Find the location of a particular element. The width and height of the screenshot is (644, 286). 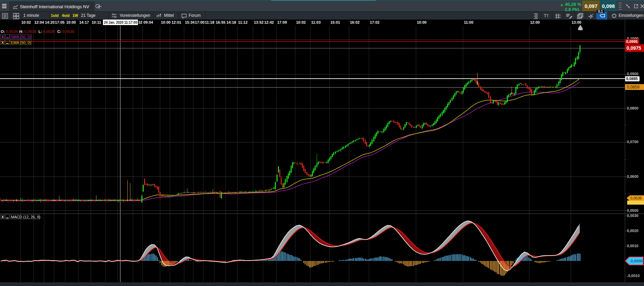

svg-text: 12:42 is located at coordinates (269, 22).